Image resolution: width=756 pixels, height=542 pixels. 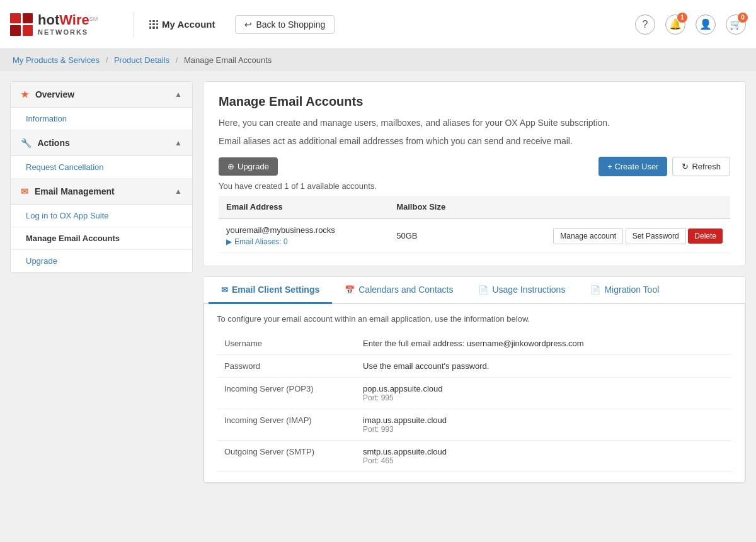 What do you see at coordinates (101, 216) in the screenshot?
I see `sidebar-item-login-ox: Log in to OX App Suite` at bounding box center [101, 216].